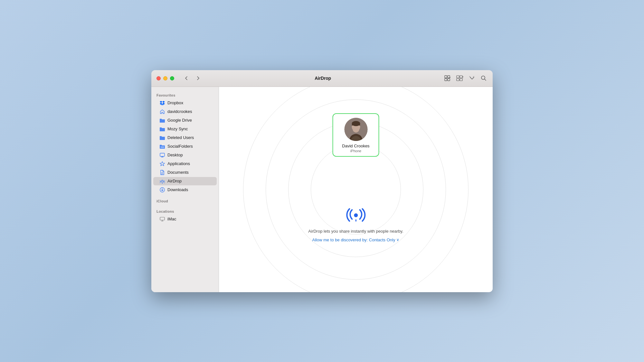 This screenshot has height=362, width=644. What do you see at coordinates (447, 78) in the screenshot?
I see `icon-view-button` at bounding box center [447, 78].